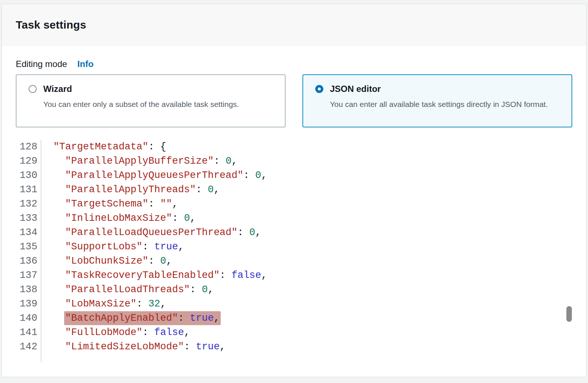 The height and width of the screenshot is (383, 588). What do you see at coordinates (294, 176) in the screenshot?
I see `code-line-130: 130 "ParallelApplyQueuesPerThread": 0,` at bounding box center [294, 176].